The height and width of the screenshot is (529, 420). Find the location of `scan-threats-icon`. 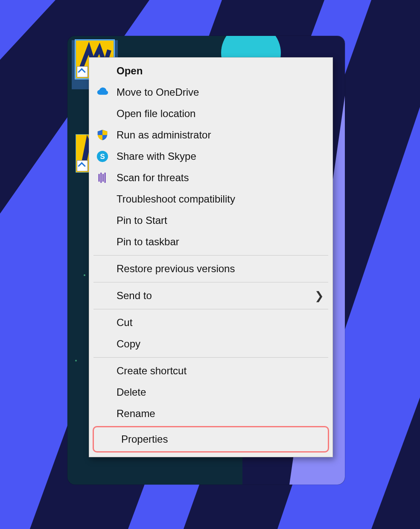

scan-threats-icon is located at coordinates (102, 178).